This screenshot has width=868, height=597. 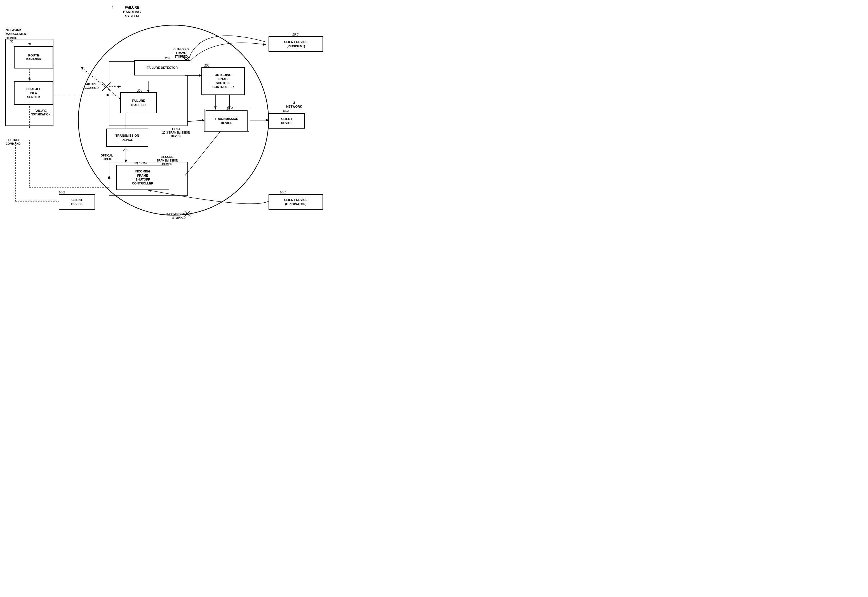 What do you see at coordinates (17, 34) in the screenshot?
I see `network-mgmt-label: NETWORKMANAGEMENTDEVICE` at bounding box center [17, 34].